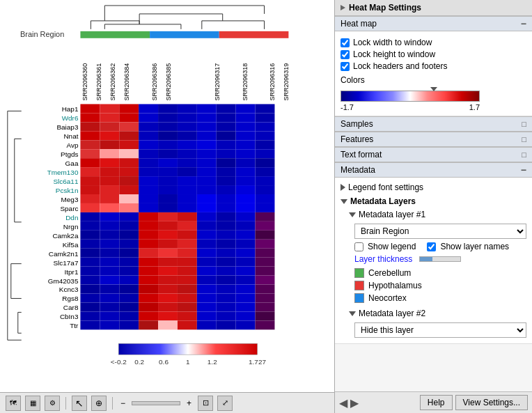 This screenshot has width=532, height=413. I want to click on show-legend-row: Show legend Show layer names, so click(440, 247).